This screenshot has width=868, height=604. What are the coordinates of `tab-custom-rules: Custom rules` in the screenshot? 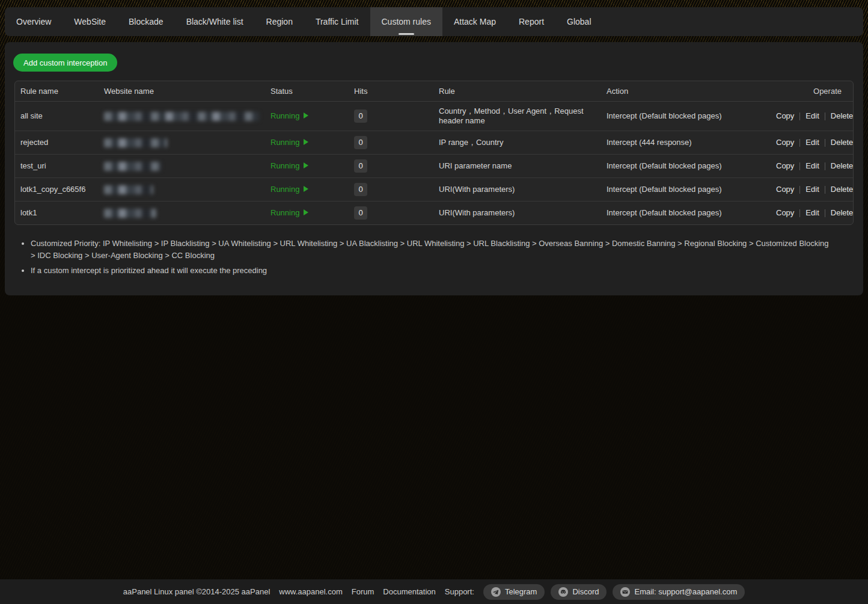 It's located at (406, 22).